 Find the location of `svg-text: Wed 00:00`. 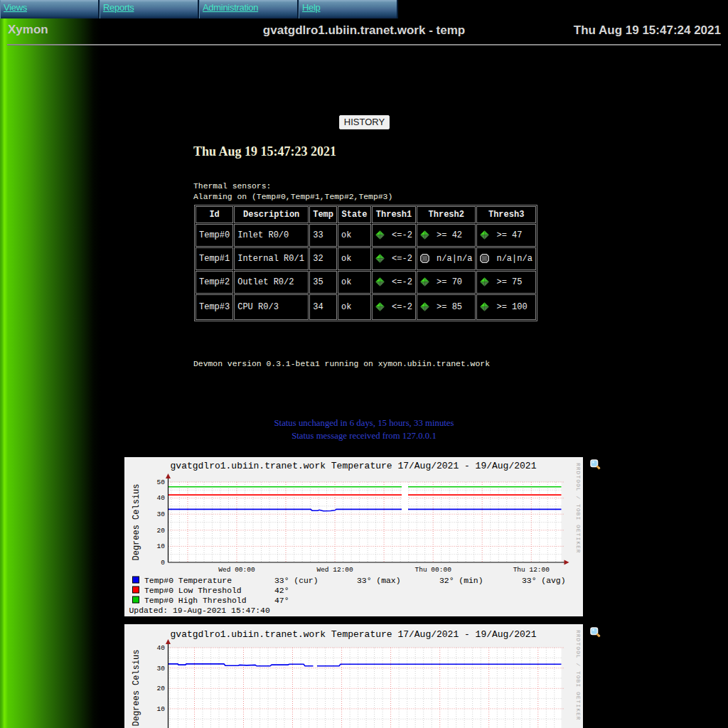

svg-text: Wed 00:00 is located at coordinates (237, 570).